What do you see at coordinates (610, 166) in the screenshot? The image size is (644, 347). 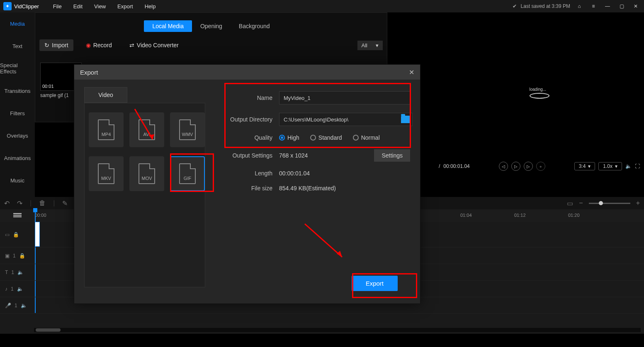 I see `speed-dropdown: 1.0x▾` at bounding box center [610, 166].